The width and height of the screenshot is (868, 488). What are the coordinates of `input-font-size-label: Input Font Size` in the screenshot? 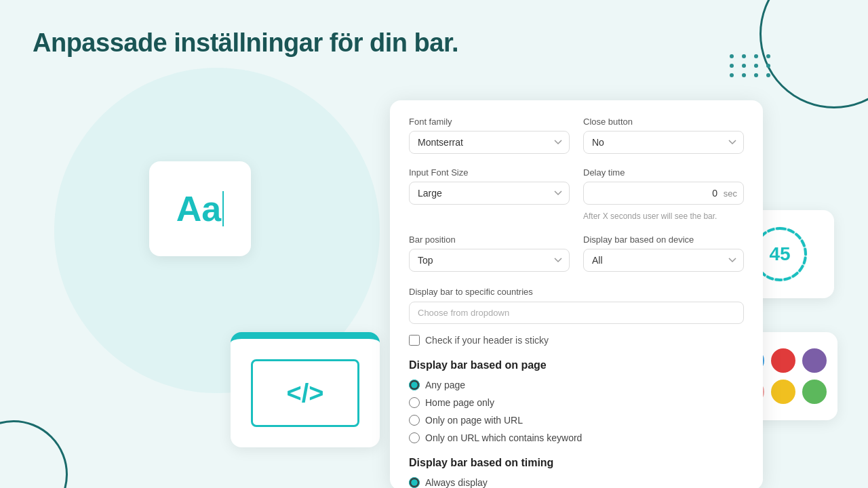 It's located at (490, 172).